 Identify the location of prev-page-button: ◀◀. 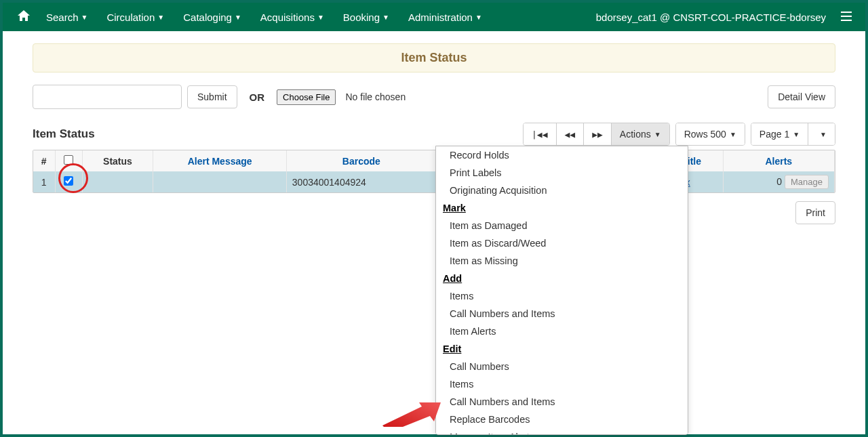
(571, 134).